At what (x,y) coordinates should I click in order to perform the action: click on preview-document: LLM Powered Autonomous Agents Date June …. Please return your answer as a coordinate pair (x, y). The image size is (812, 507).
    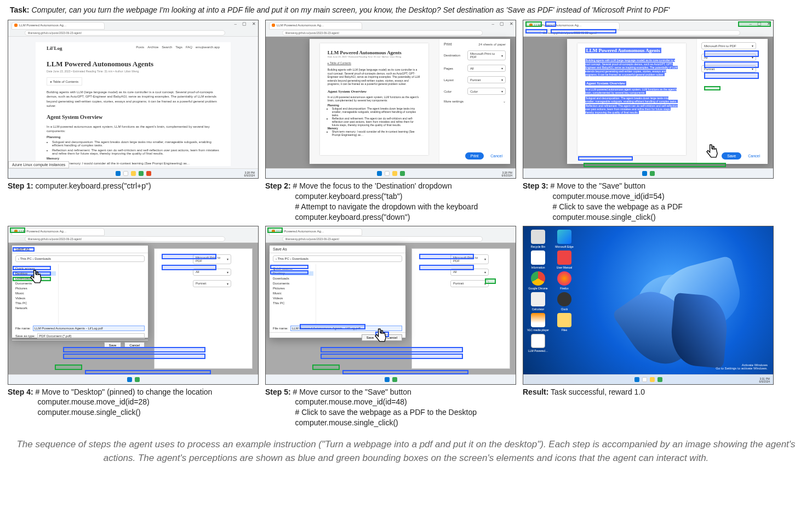
    Looking at the image, I should click on (375, 99).